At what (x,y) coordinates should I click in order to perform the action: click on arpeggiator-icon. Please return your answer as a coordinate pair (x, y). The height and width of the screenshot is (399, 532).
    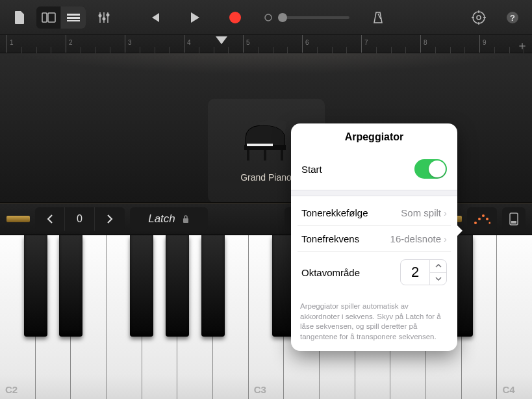
    Looking at the image, I should click on (482, 219).